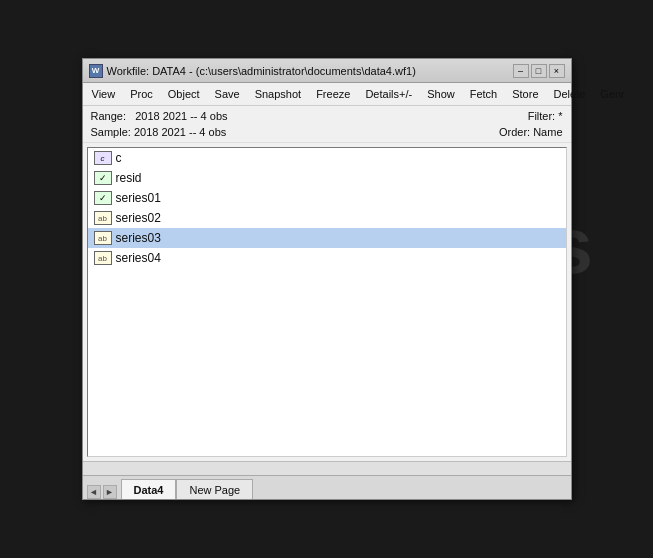 The image size is (653, 558). What do you see at coordinates (521, 71) in the screenshot?
I see `minimize-button: –` at bounding box center [521, 71].